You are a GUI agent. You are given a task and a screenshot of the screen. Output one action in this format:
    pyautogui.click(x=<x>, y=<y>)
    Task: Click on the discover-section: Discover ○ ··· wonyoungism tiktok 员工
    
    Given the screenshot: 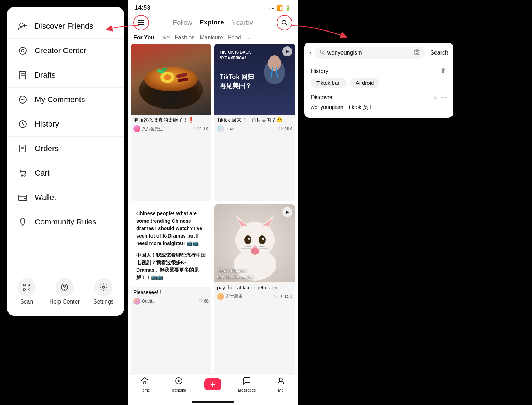 What is the action you would take?
    pyautogui.click(x=379, y=101)
    